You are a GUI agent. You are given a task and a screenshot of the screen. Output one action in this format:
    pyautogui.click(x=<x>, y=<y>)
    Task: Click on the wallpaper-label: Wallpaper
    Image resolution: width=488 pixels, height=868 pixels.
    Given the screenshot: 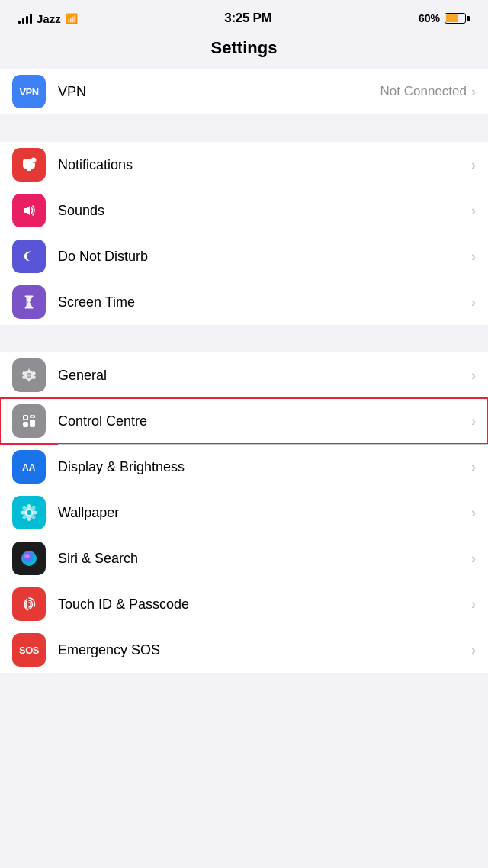 What is the action you would take?
    pyautogui.click(x=265, y=513)
    